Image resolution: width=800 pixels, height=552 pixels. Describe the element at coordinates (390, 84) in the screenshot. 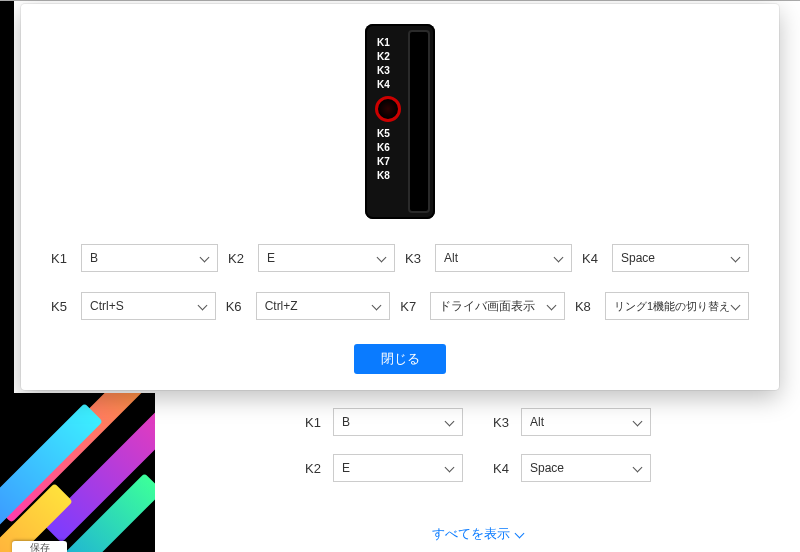

I see `device-key-label: K4` at that location.